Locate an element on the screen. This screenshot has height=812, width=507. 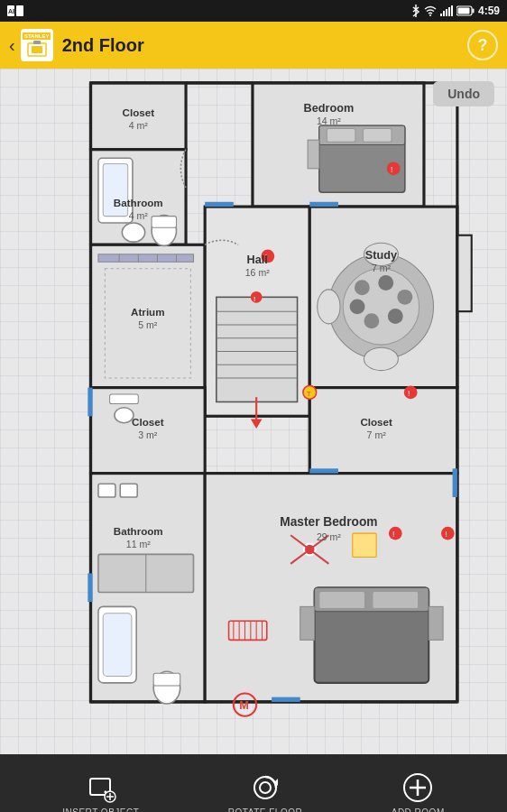
app-logo: STANLEY is located at coordinates (37, 45).